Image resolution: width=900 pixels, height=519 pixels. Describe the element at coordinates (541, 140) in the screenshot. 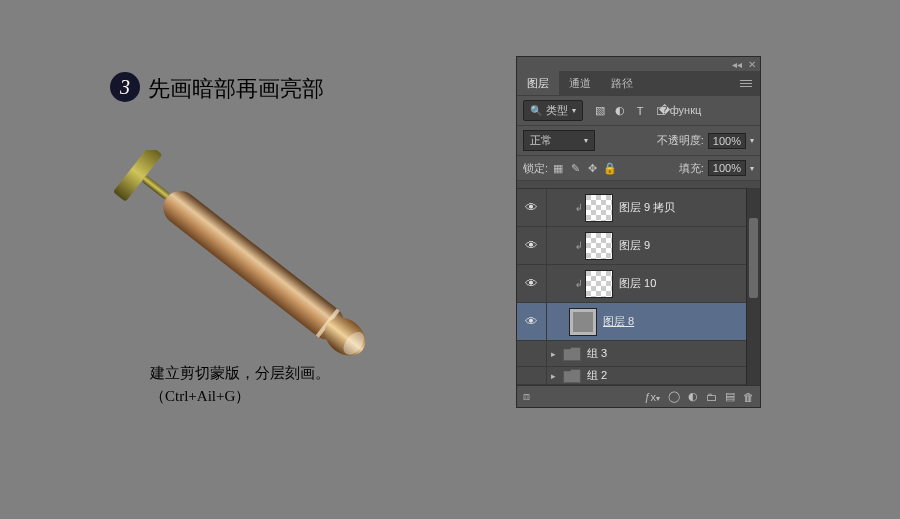

I see `blend-mode-value: 正常` at that location.